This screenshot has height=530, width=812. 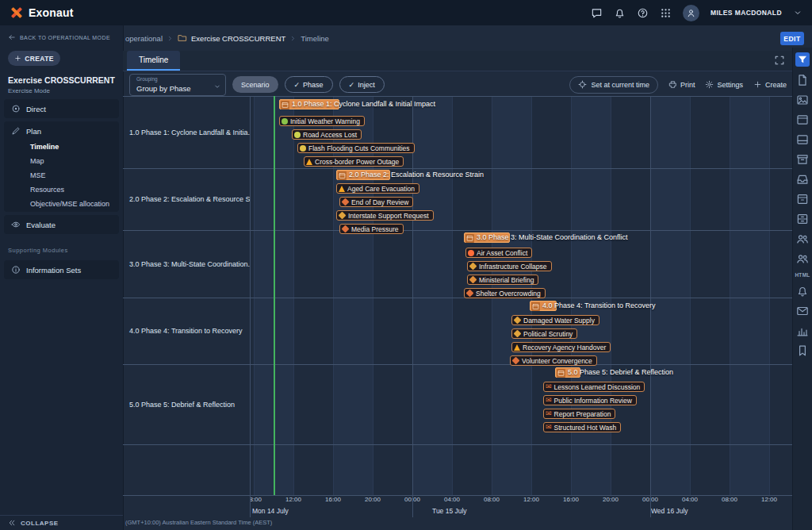 What do you see at coordinates (285, 121) in the screenshot?
I see `inject-status-icon` at bounding box center [285, 121].